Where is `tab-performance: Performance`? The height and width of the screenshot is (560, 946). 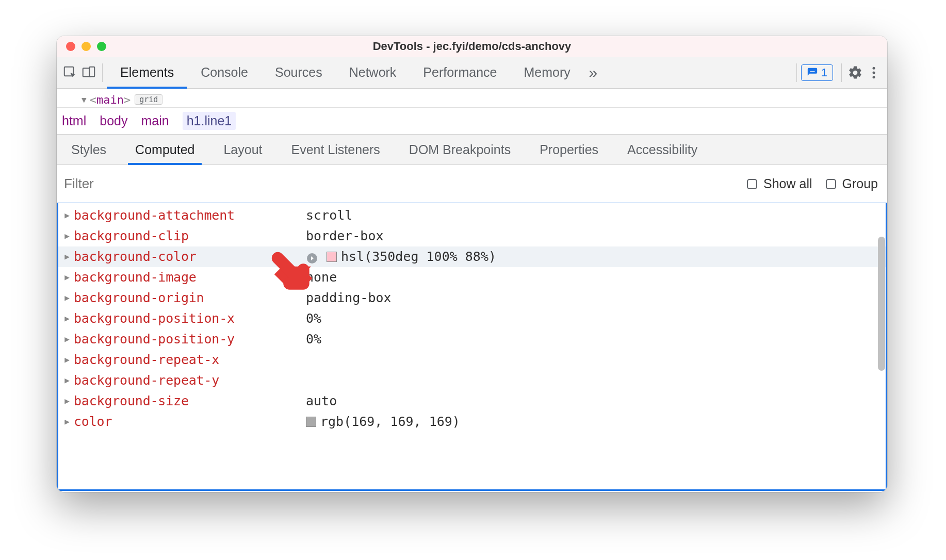 tab-performance: Performance is located at coordinates (460, 73).